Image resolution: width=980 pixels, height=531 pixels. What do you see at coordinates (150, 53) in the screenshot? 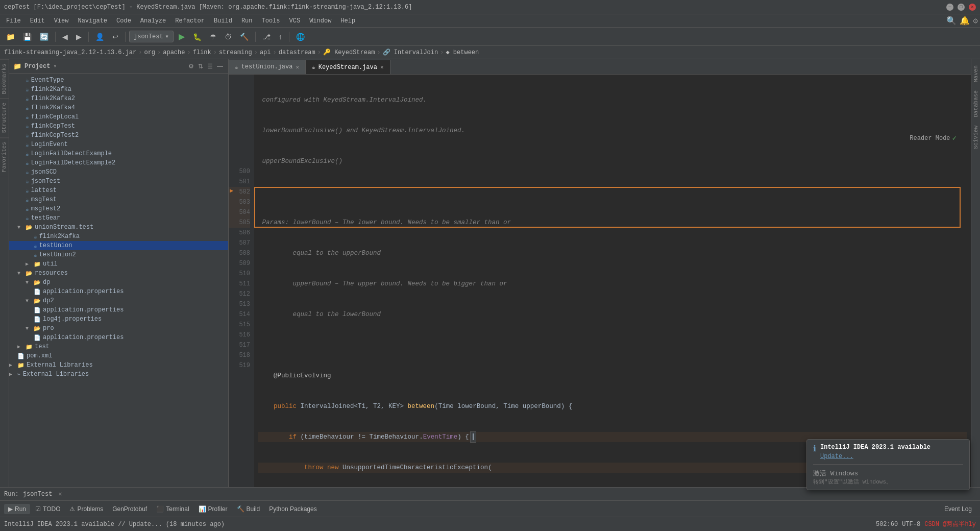
I see `breadcrumb-org: org` at bounding box center [150, 53].